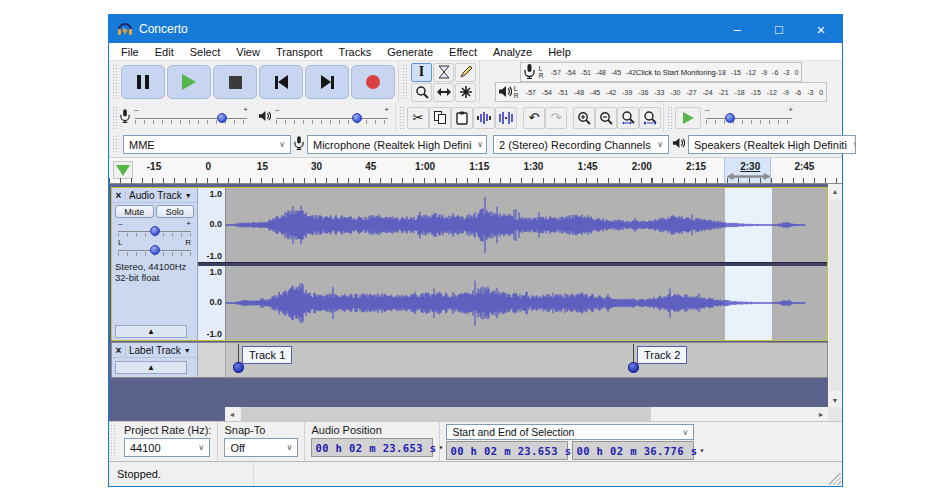 The image size is (950, 500). Describe the element at coordinates (143, 82) in the screenshot. I see `pause-button` at that location.